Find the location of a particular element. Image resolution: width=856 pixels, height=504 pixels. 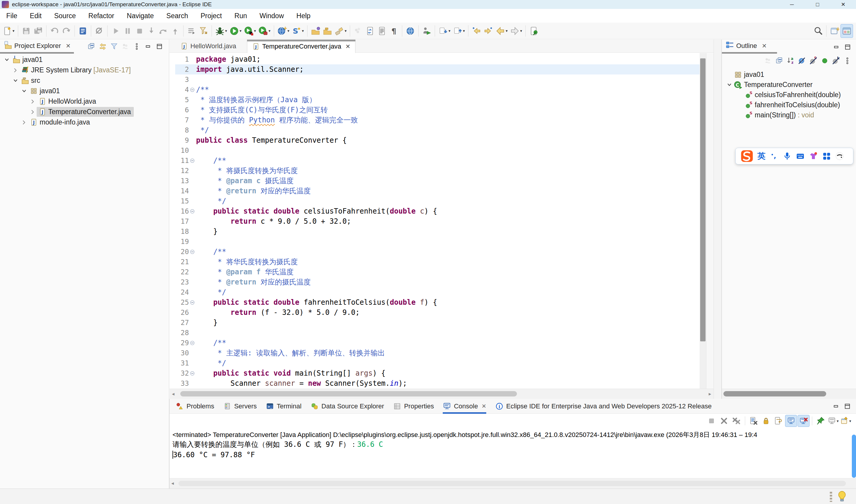

console-scroll-left-icon: ◂ is located at coordinates (173, 483).